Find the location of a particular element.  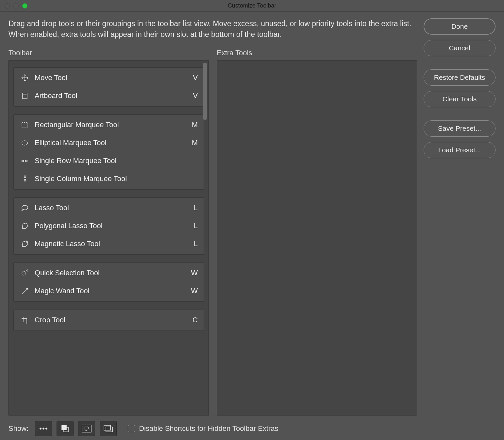

magnetic-lasso-icon is located at coordinates (25, 244).